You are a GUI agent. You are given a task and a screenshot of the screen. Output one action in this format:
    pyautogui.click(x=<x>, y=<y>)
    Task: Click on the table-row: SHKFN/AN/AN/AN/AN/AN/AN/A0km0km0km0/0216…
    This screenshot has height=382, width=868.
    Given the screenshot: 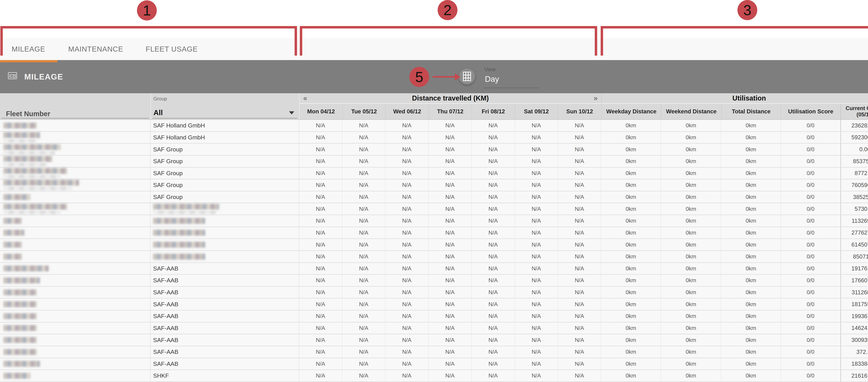 What is the action you would take?
    pyautogui.click(x=434, y=376)
    